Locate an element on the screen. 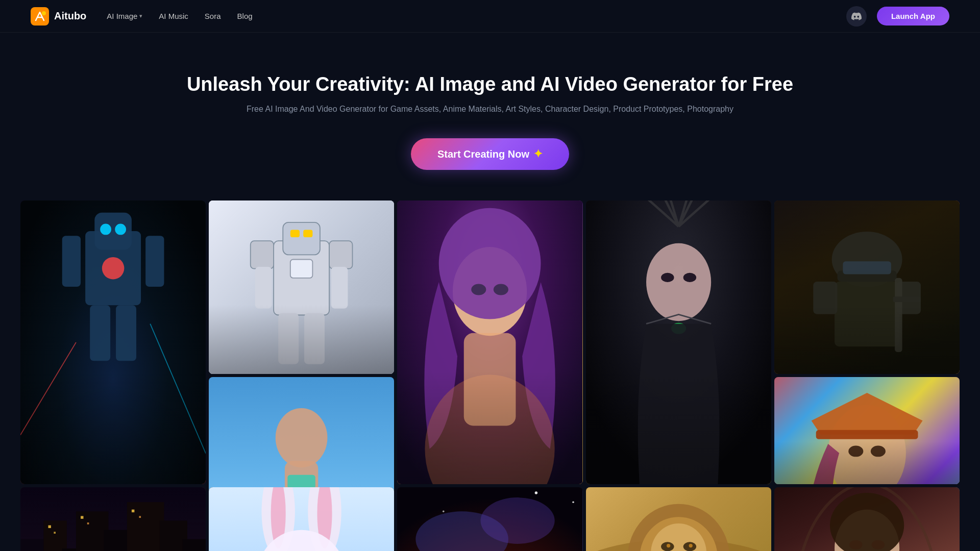 The height and width of the screenshot is (551, 980). start-creating-button: Start Creating Now ✦ is located at coordinates (490, 154).